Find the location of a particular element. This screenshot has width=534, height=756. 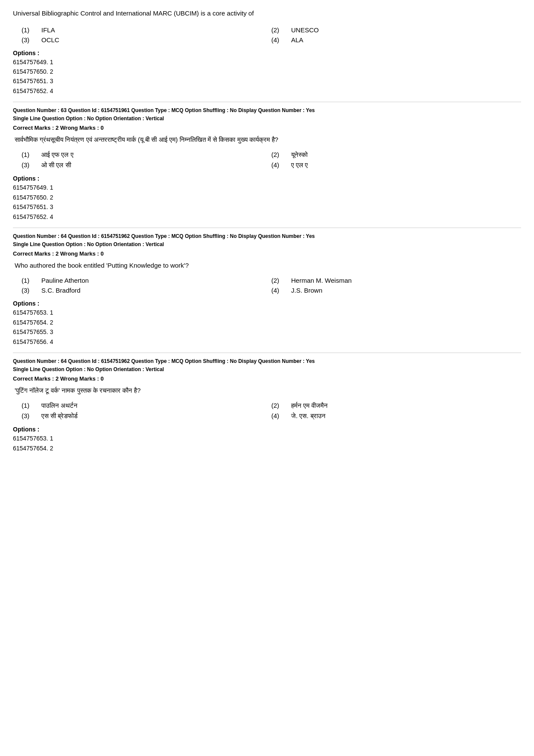

q63-hi-opt-2: 6154757650. 2 is located at coordinates (267, 197).